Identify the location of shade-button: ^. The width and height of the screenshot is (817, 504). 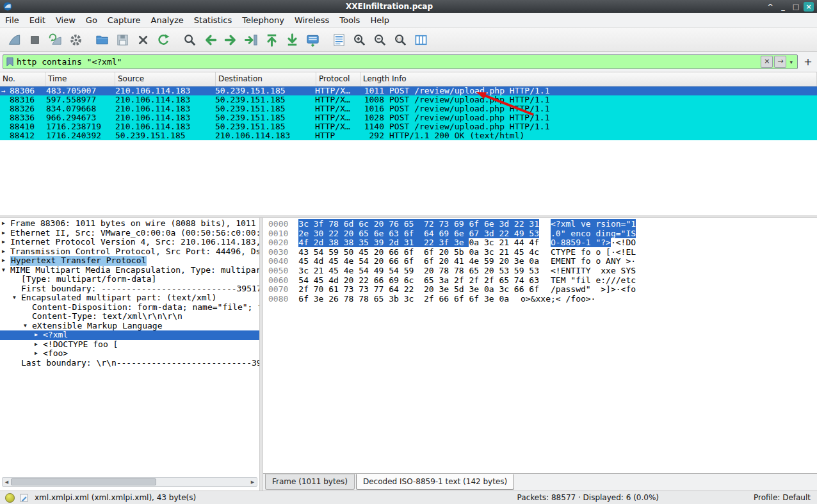
(770, 6).